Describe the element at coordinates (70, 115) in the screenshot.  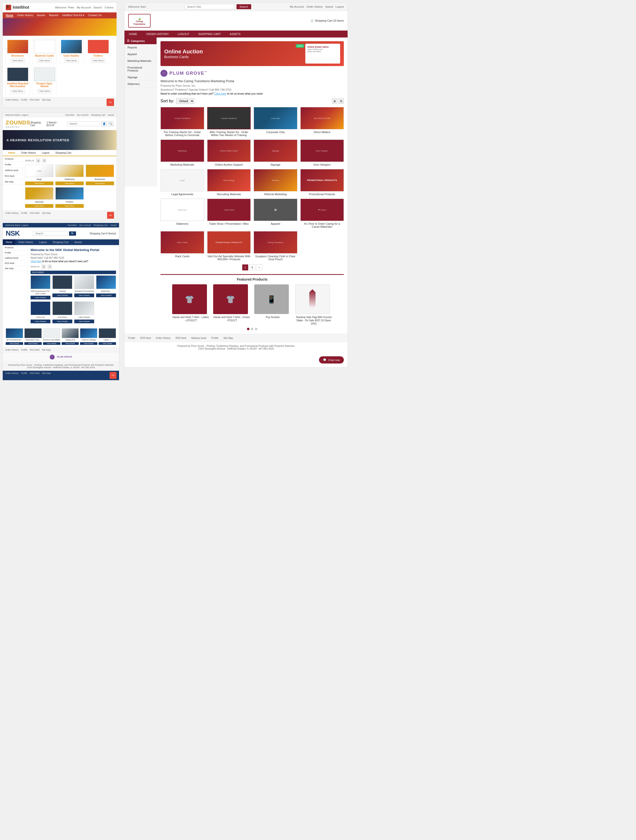
I see `z-favorites: Favorites` at that location.